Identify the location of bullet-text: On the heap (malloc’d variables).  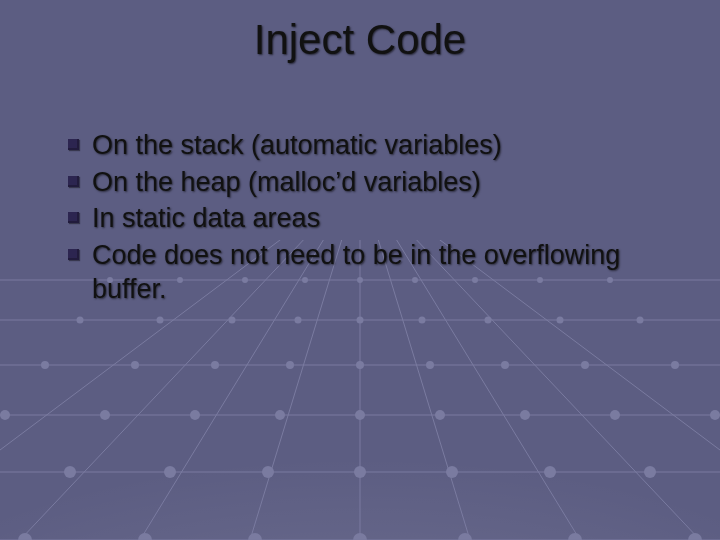
(286, 182).